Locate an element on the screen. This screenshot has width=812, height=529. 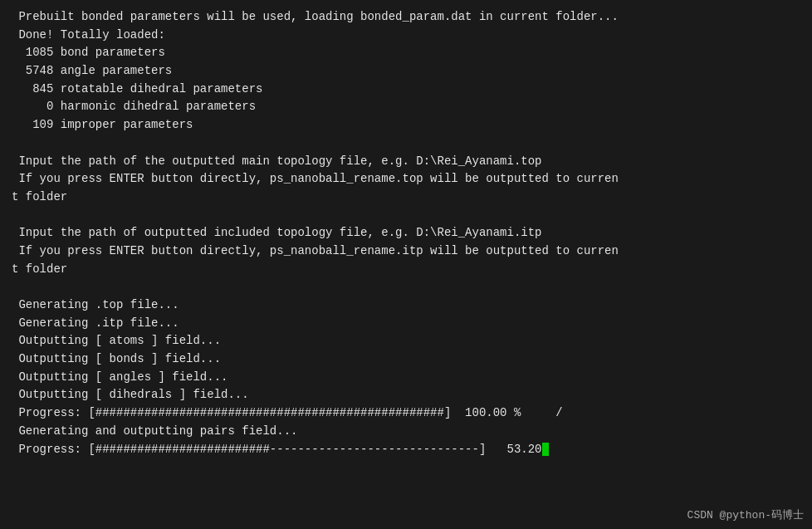
terminal-line-14: If you press ENTER button directly, ps_n… is located at coordinates (406, 252).